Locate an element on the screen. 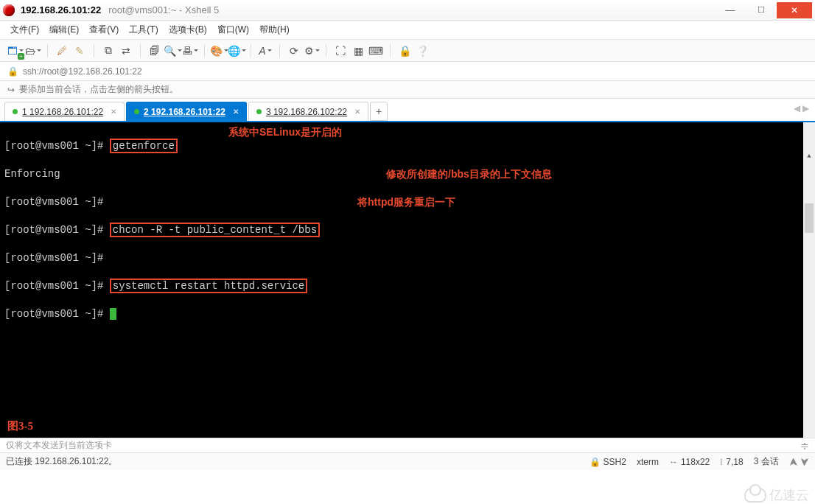  menu-window: 窗口(W) is located at coordinates (233, 29).